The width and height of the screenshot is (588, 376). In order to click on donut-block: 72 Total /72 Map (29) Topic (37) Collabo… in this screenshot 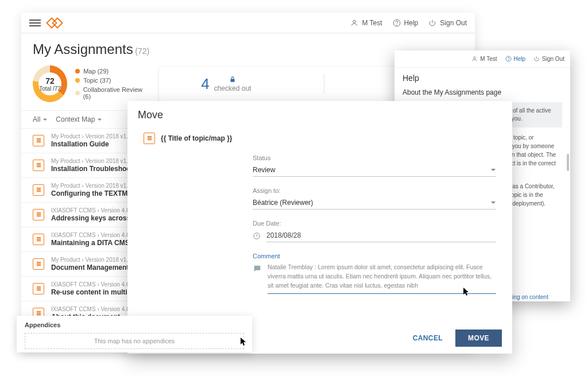, I will do `click(90, 84)`.